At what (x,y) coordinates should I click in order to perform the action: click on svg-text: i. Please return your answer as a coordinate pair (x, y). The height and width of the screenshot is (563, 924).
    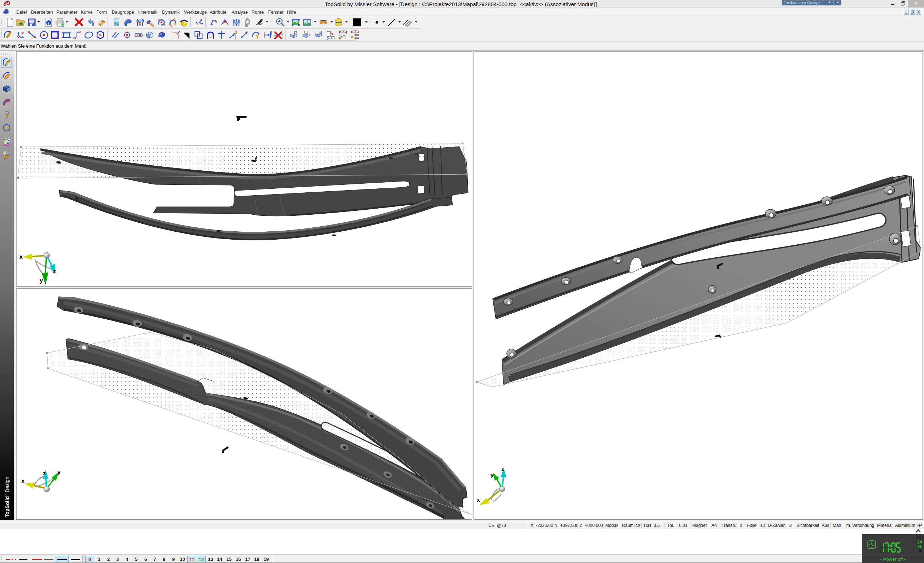
    Looking at the image, I should click on (49, 23).